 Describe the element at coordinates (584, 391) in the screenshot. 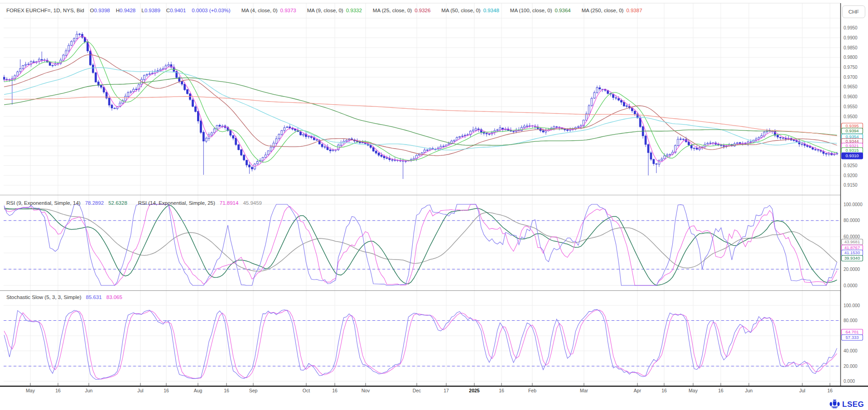

I see `svg-text: Mar` at that location.